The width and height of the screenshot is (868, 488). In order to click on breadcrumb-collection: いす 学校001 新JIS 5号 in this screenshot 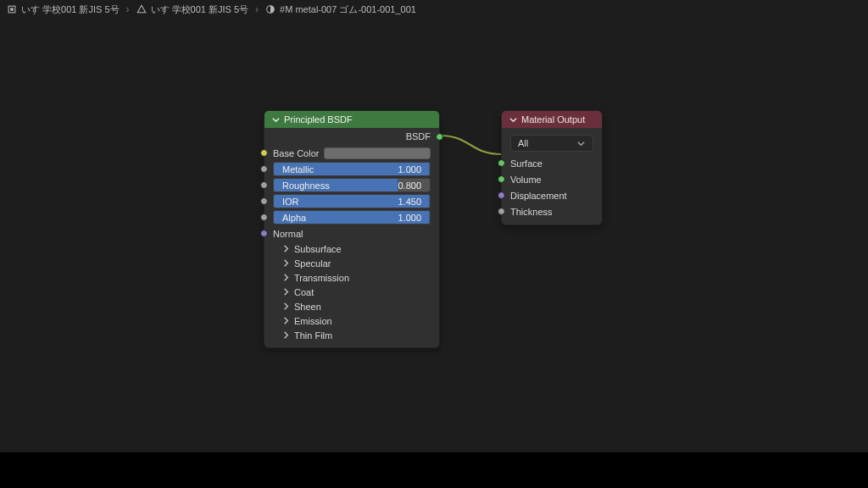, I will do `click(63, 10)`.